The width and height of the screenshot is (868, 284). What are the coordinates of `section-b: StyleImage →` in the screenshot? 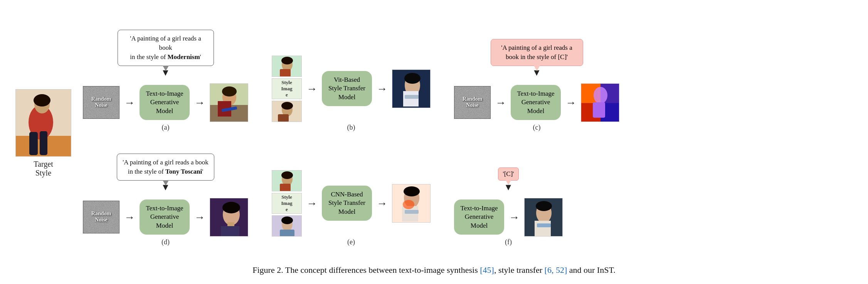 It's located at (351, 76).